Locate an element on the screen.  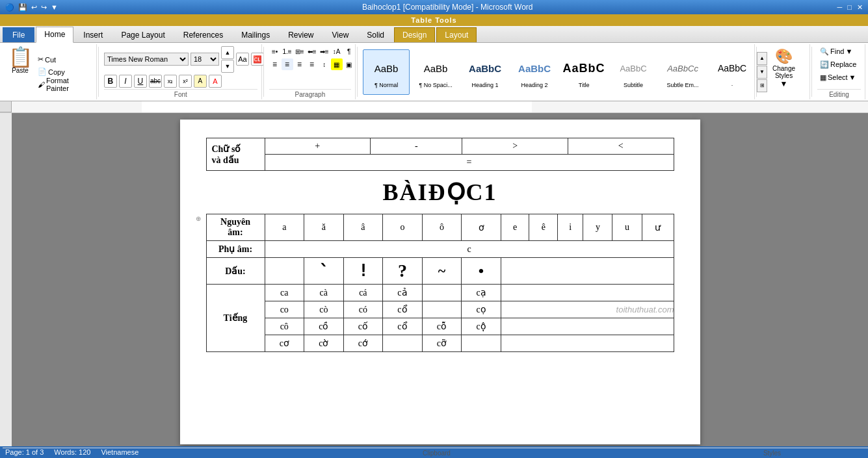
style-title-label: Title is located at coordinates (584, 85).